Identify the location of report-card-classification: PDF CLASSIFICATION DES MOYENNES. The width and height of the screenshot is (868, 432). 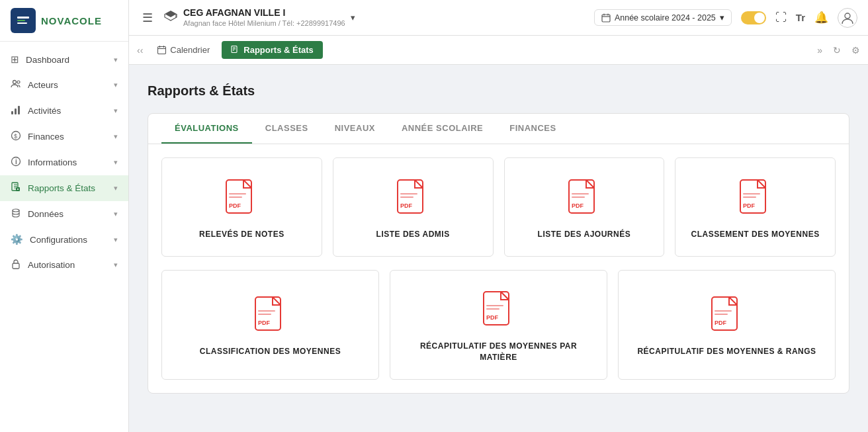
(270, 325).